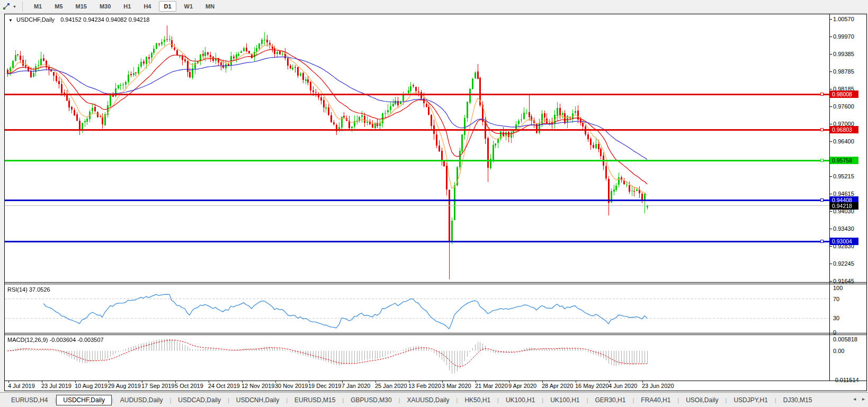 This screenshot has width=868, height=407. Describe the element at coordinates (610, 400) in the screenshot. I see `chart-tab-ger30-h1: GER30,H1` at that location.